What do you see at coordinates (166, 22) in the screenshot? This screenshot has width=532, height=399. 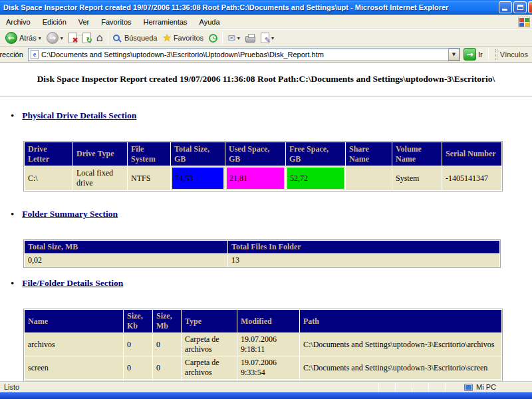 I see `menu-herramientas: Herramientas` at bounding box center [166, 22].